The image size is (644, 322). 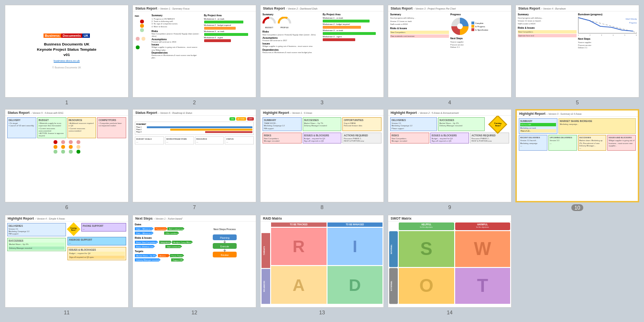 What do you see at coordinates (66, 67) in the screenshot?
I see `slide-1-footer: © Business Documents UK` at bounding box center [66, 67].